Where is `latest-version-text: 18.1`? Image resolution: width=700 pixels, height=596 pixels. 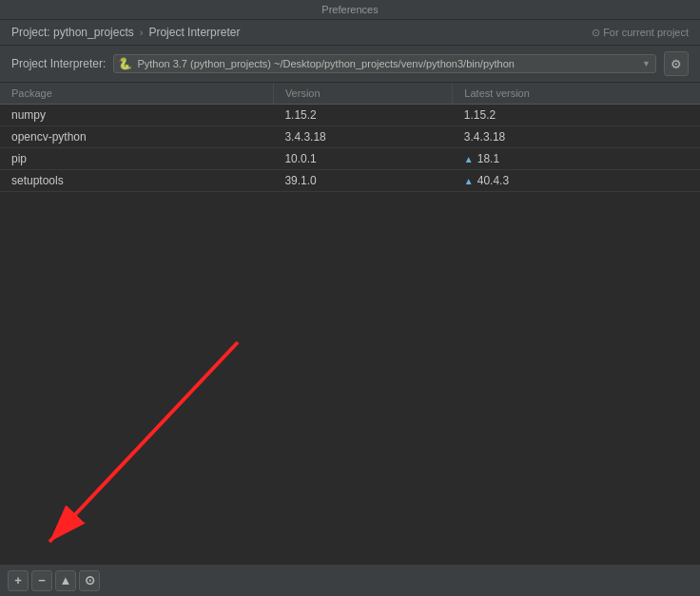
latest-version-text: 18.1 is located at coordinates (489, 159).